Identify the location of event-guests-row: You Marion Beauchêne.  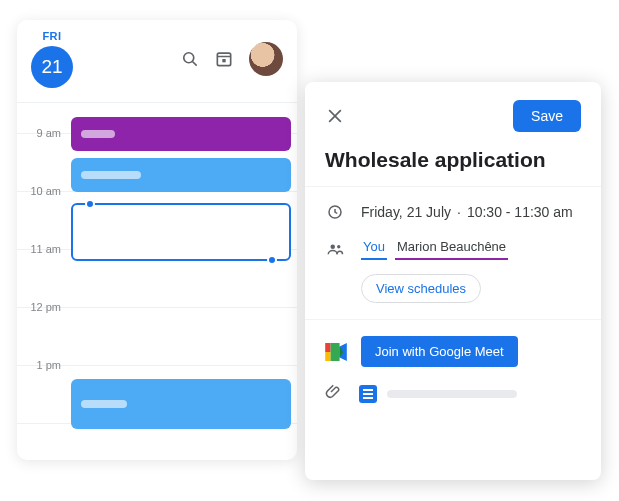
(453, 248).